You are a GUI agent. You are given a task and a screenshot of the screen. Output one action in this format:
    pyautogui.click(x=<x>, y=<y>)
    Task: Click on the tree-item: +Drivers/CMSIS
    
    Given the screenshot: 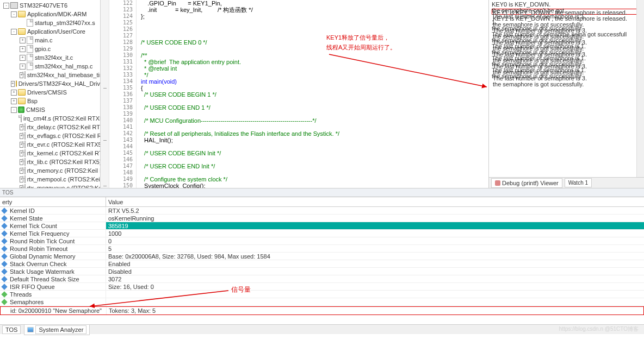 What is the action you would take?
    pyautogui.click(x=50, y=92)
    